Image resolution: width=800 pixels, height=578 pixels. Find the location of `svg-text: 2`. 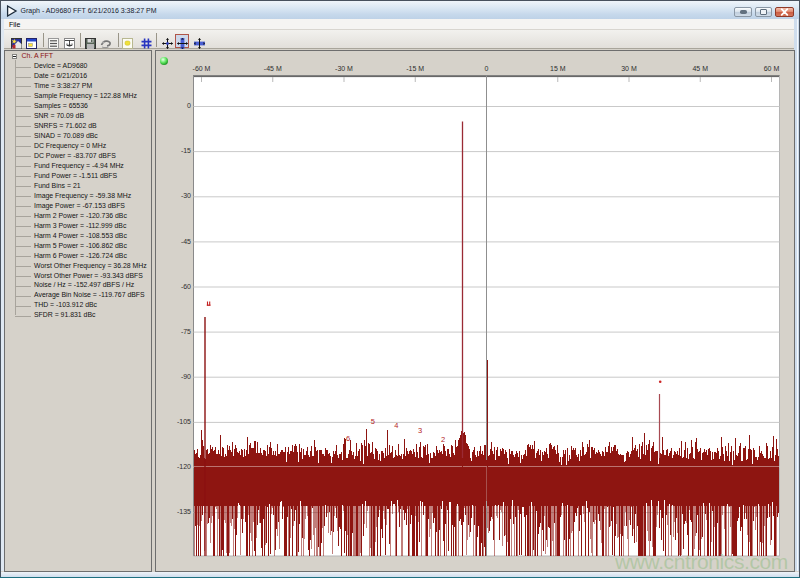

svg-text: 2 is located at coordinates (443, 440).